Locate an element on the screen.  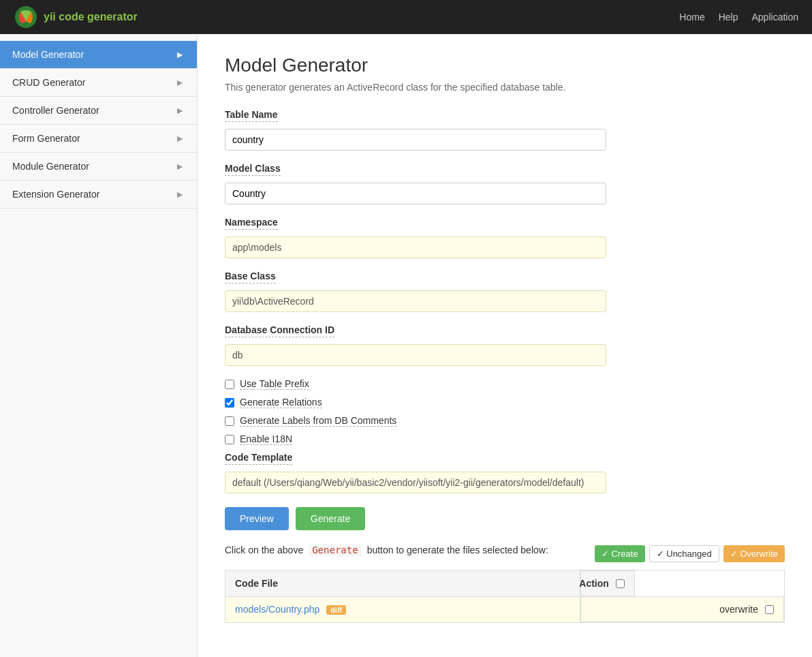
action-value: overwrite is located at coordinates (738, 609).